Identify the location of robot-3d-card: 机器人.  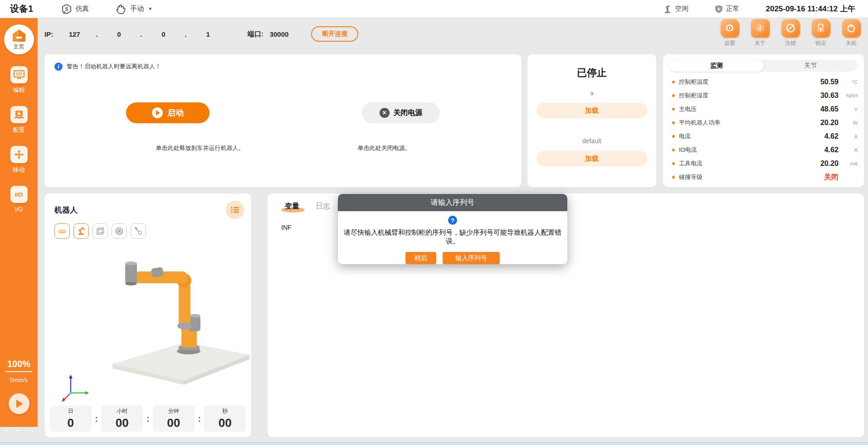
(148, 315).